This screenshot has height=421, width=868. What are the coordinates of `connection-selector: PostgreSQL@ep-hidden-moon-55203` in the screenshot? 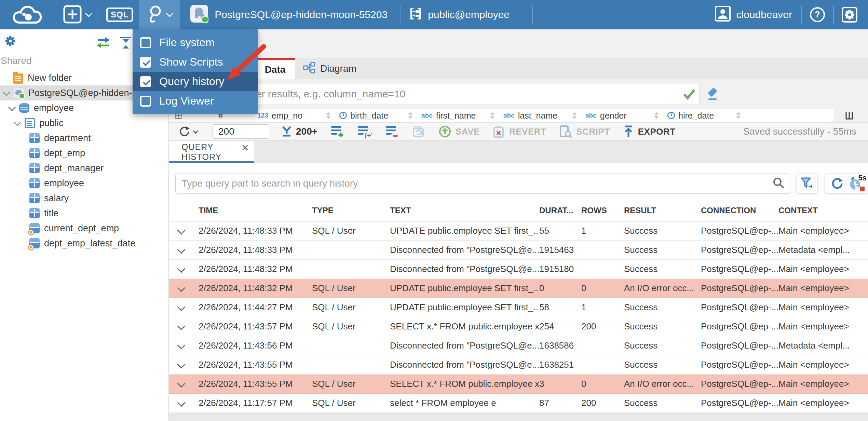 It's located at (289, 15).